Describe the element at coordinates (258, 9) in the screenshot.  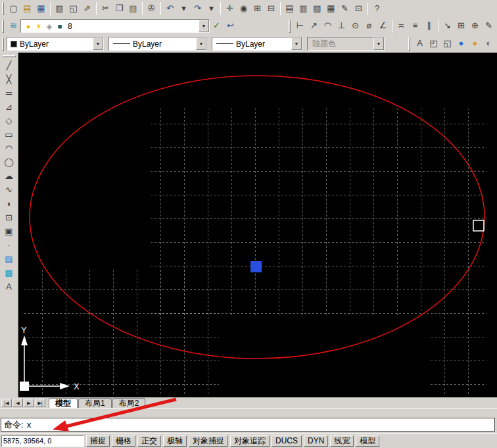
I see `zoom-window-icon: ⊞` at that location.